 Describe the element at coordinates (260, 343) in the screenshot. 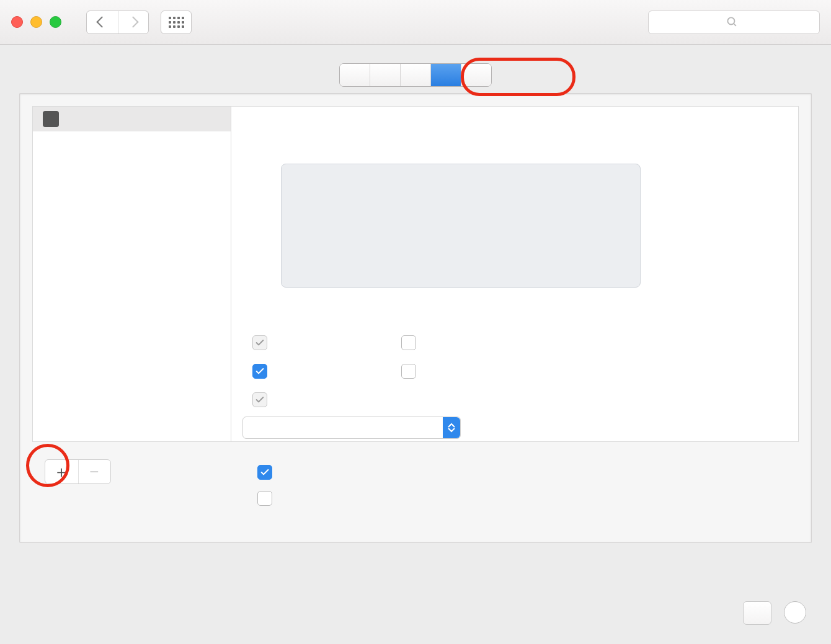

I see `checkbox-hiragana` at that location.